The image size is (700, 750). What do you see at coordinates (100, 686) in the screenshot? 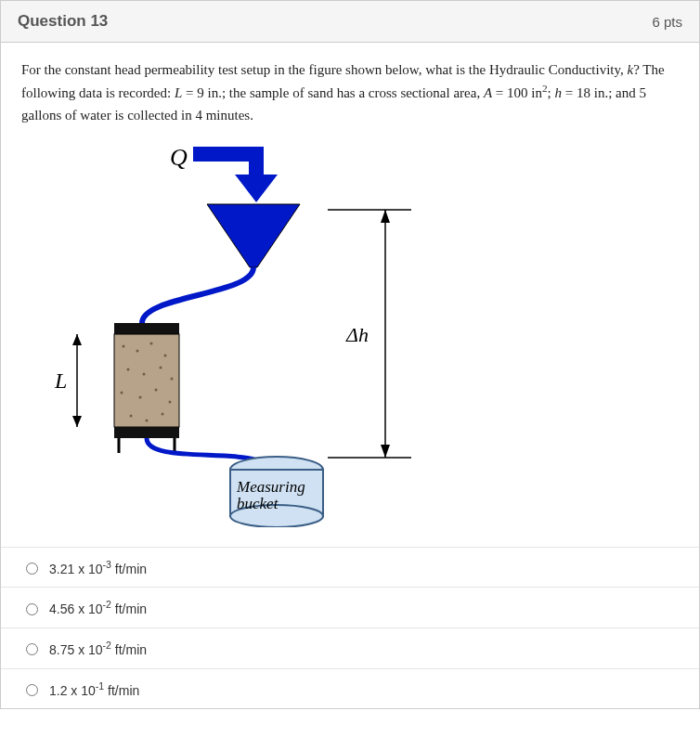
I see `answer-exp: -1` at bounding box center [100, 686].